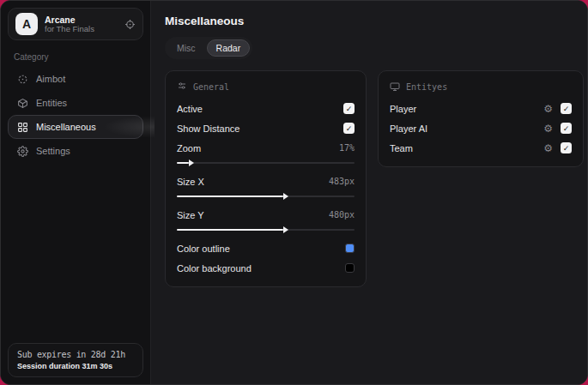 The height and width of the screenshot is (385, 588). I want to click on entity-row-player-ai: Player AI ⚙, so click(481, 129).